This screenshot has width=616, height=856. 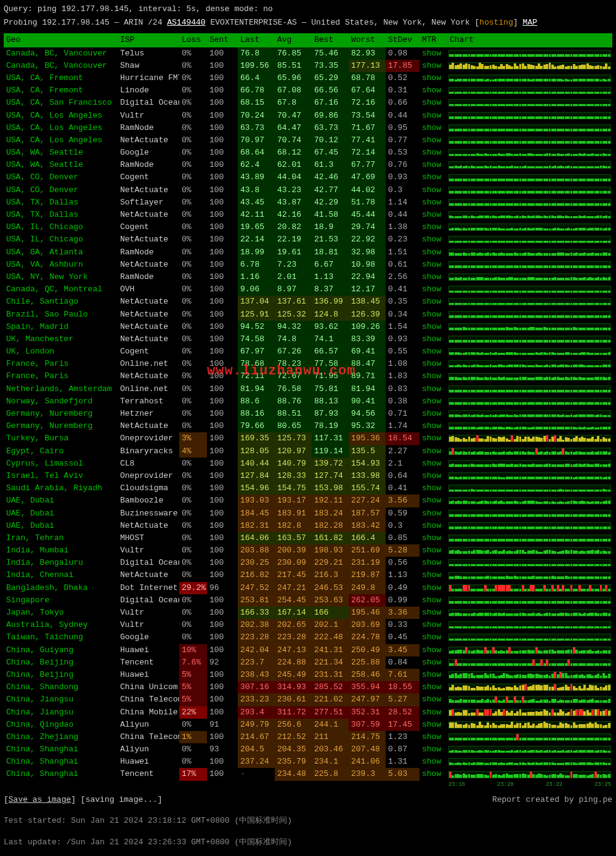 What do you see at coordinates (367, 600) in the screenshot?
I see `cell-worst: 262.05` at bounding box center [367, 600].